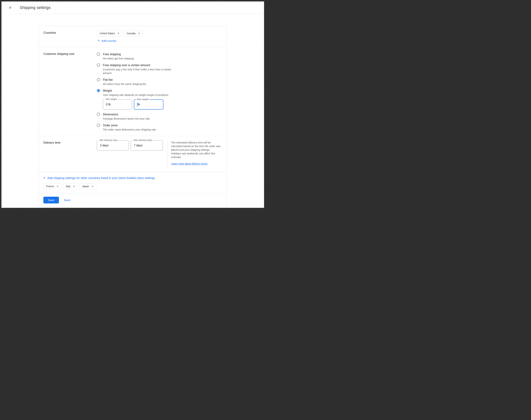  I want to click on weight-fields-row: Min weight 0 lb Max weight lb, so click(136, 105).